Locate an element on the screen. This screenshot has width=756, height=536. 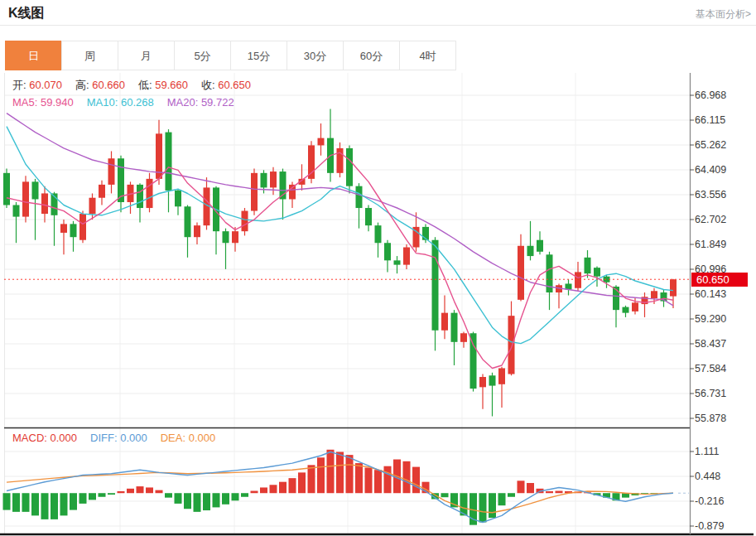
price-axis-label: 62.702 is located at coordinates (724, 220).